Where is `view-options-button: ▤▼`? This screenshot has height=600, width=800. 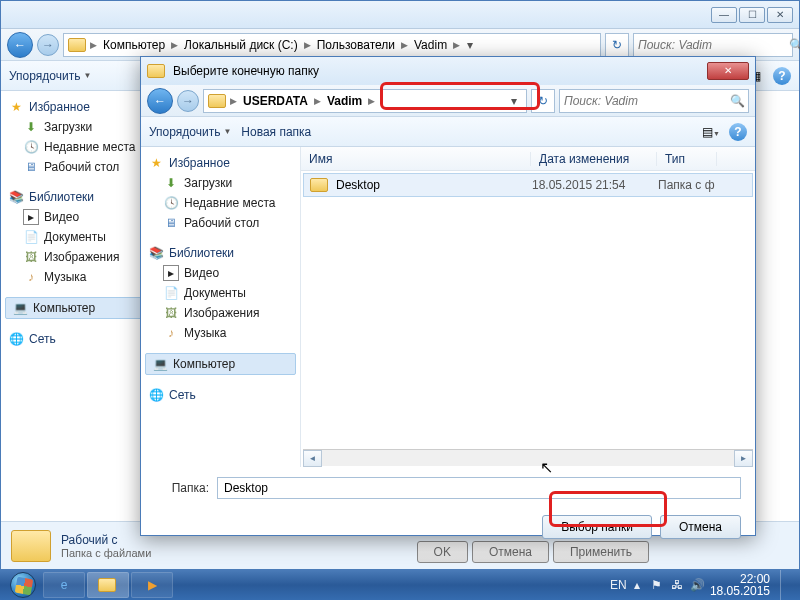 view-options-button: ▤▼ is located at coordinates (711, 132).